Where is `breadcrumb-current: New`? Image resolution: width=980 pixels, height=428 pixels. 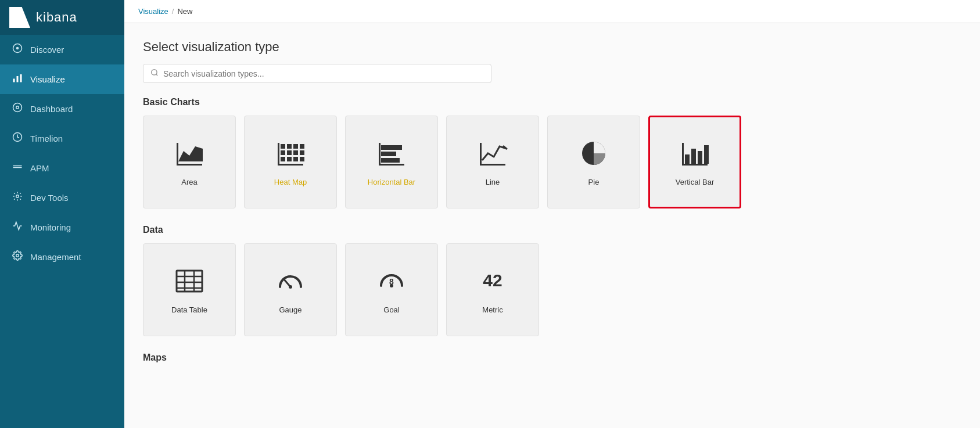 breadcrumb-current: New is located at coordinates (185, 12).